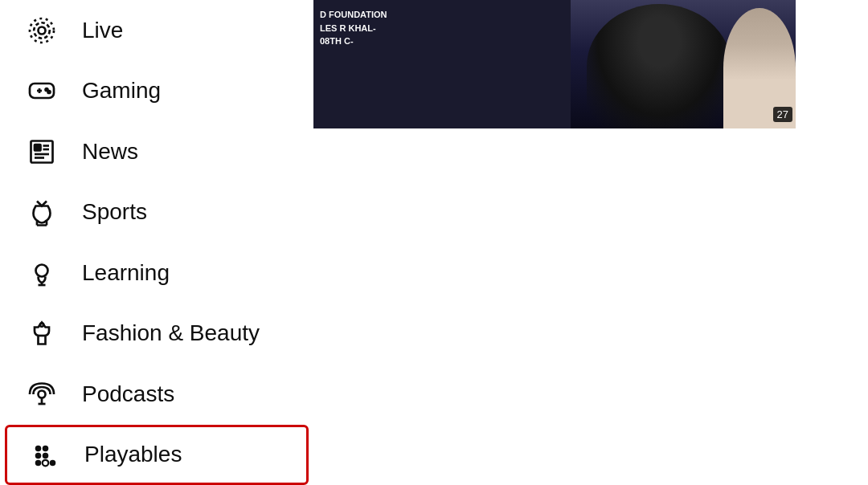  I want to click on sidebar-item-learning-label: Learning, so click(125, 273).